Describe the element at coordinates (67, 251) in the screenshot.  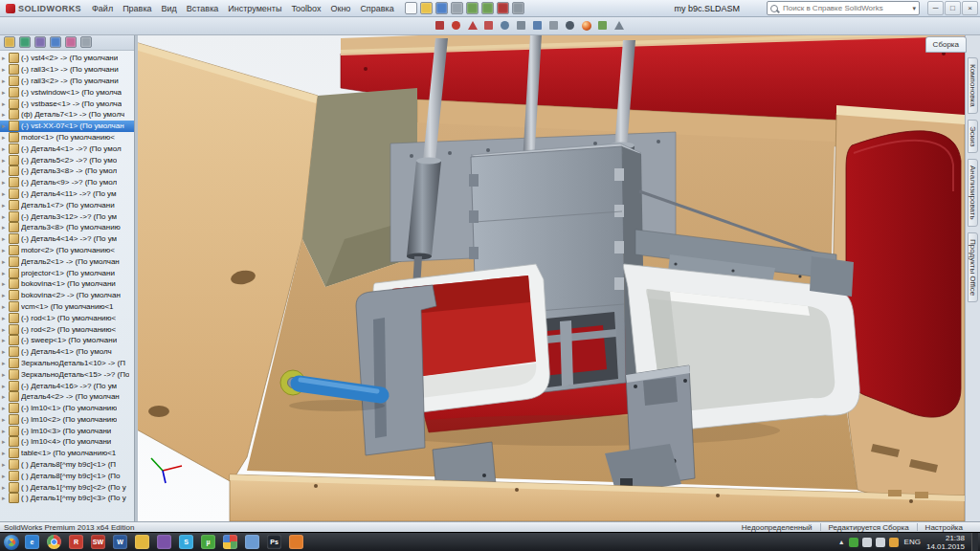
I see `tree-item: ▸motor<2> (По умолчанию<` at that location.